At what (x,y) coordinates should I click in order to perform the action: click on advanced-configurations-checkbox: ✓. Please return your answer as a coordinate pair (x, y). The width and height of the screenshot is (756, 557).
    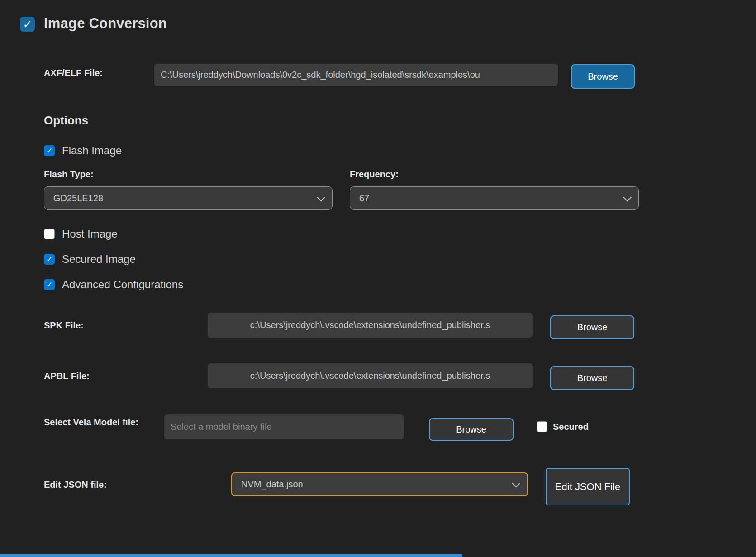
    Looking at the image, I should click on (49, 285).